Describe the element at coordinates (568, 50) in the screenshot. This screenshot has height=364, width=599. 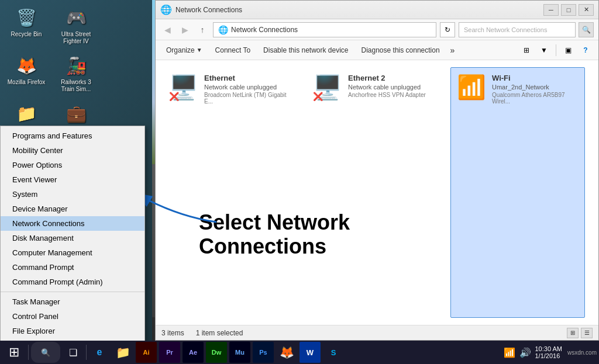
I see `preview-pane-button: ▣` at that location.